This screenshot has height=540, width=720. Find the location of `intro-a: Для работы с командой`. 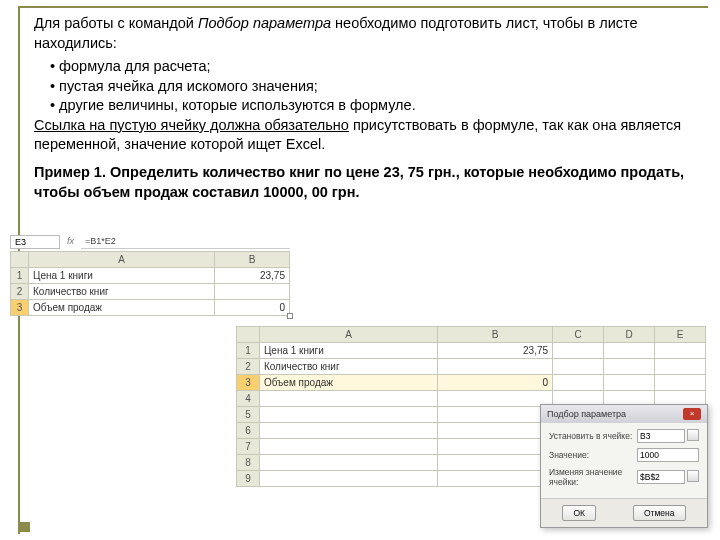

intro-a: Для работы с командой is located at coordinates (116, 23).